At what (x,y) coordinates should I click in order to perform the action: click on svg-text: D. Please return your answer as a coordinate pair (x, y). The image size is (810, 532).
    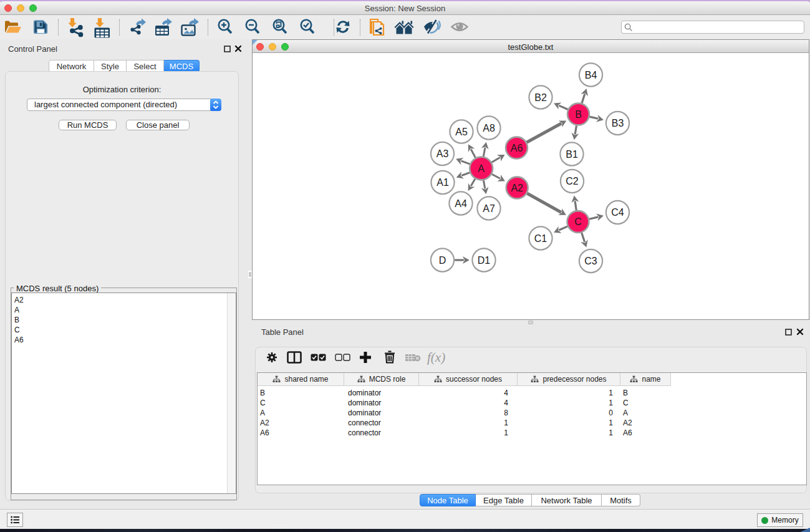
    Looking at the image, I should click on (443, 261).